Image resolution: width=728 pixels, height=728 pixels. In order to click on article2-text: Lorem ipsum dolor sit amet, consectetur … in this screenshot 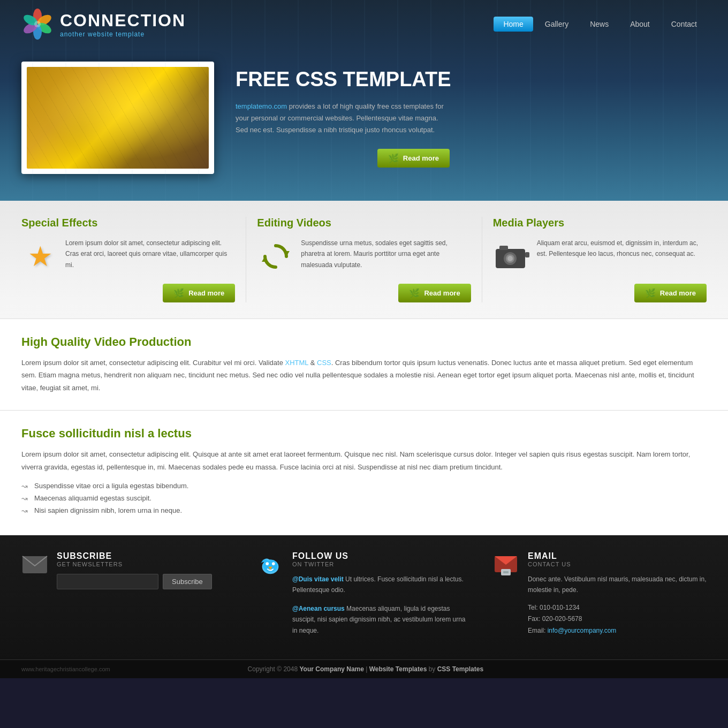, I will do `click(364, 460)`.